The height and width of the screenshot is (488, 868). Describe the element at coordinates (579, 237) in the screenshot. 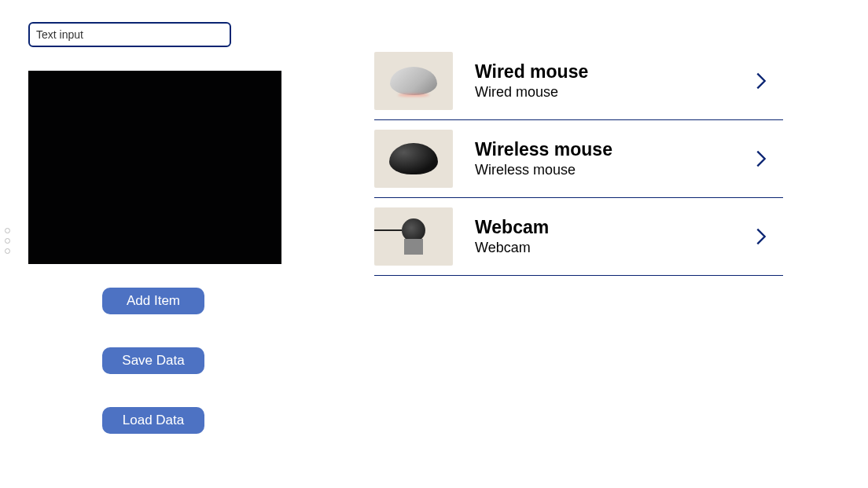

I see `list-item: Webcam Webcam` at that location.